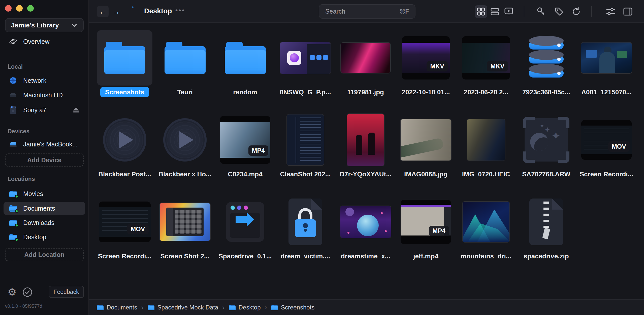 The width and height of the screenshot is (644, 315). Describe the element at coordinates (245, 146) in the screenshot. I see `file-item: MP4C0234.mp4` at that location.